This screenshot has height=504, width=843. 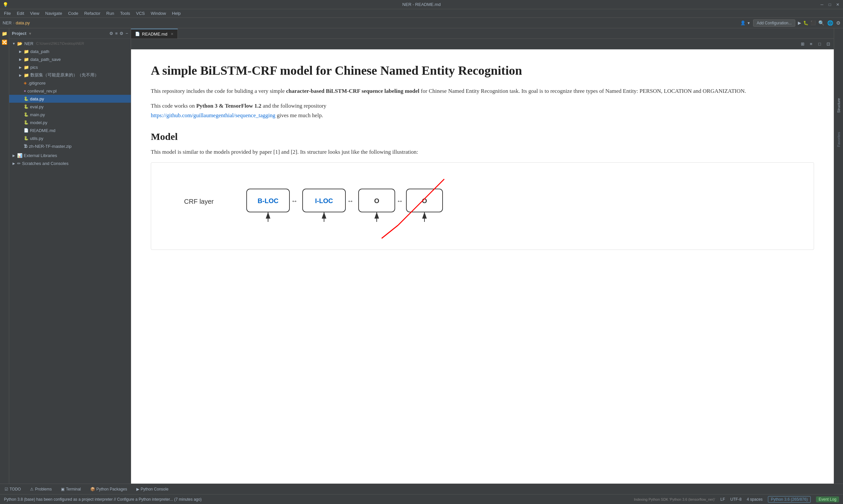 What do you see at coordinates (41, 489) in the screenshot?
I see `problems-tab: ⚠ Problems` at bounding box center [41, 489].